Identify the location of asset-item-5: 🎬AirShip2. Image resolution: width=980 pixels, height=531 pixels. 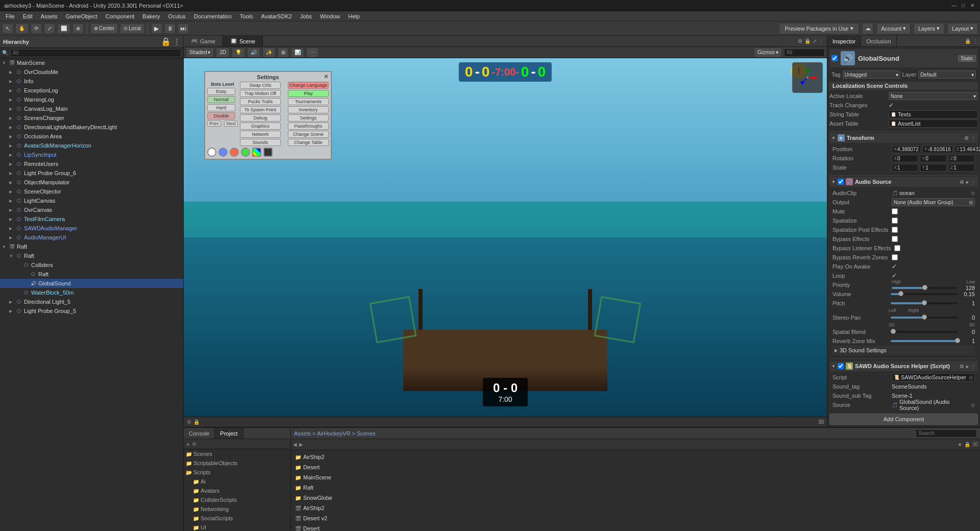
(635, 508).